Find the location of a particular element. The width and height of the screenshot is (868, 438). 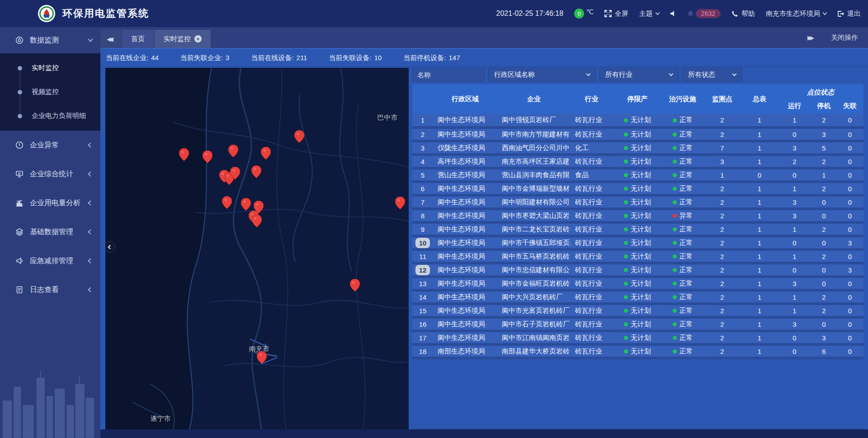

tab-实时监控: 实时监控× is located at coordinates (183, 39).